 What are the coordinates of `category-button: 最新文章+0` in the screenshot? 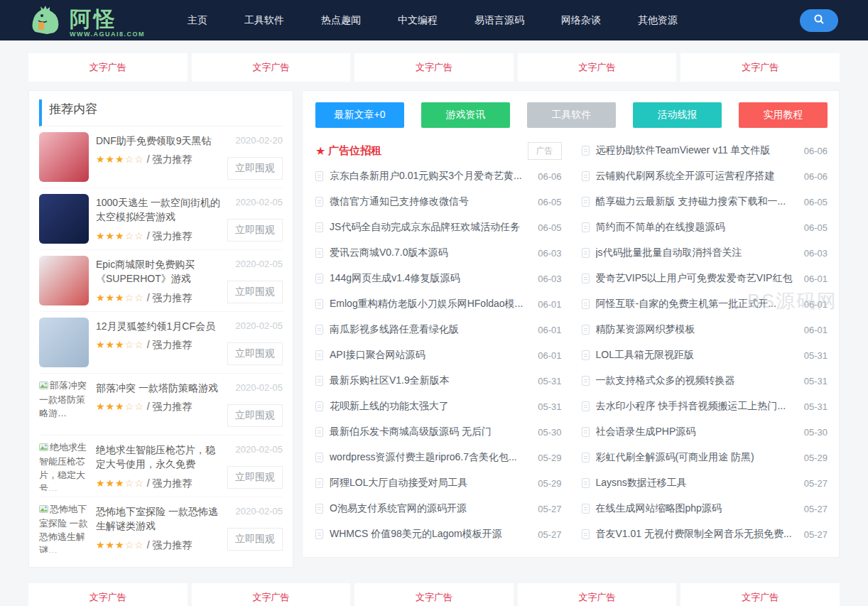 It's located at (359, 115).